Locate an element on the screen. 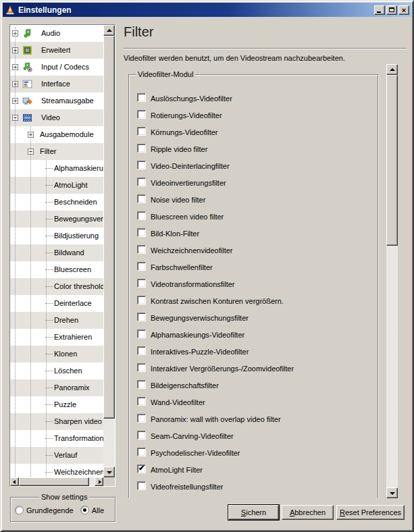  filter-checkbox-label: Körnungs-Videofilter is located at coordinates (184, 132).